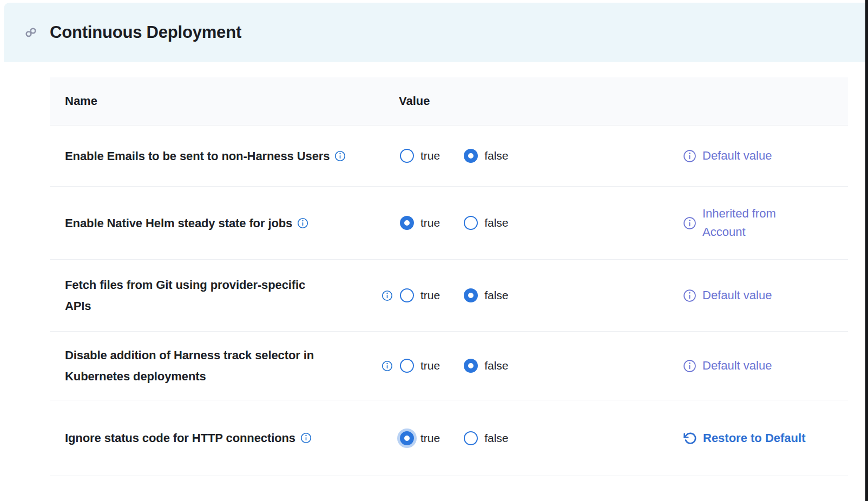 The width and height of the screenshot is (868, 501). I want to click on status-label: Restore to Default, so click(754, 438).